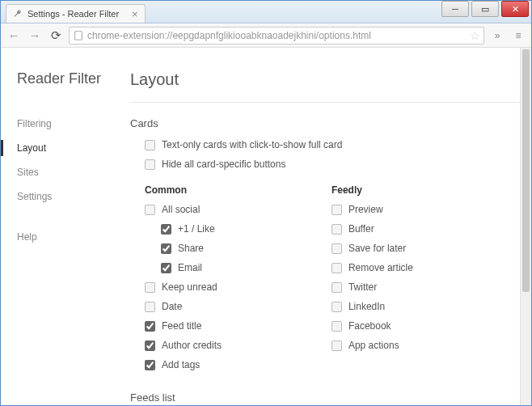  What do you see at coordinates (334, 145) in the screenshot?
I see `option-text-only-cards: Text-only cards with click-to-show full …` at bounding box center [334, 145].